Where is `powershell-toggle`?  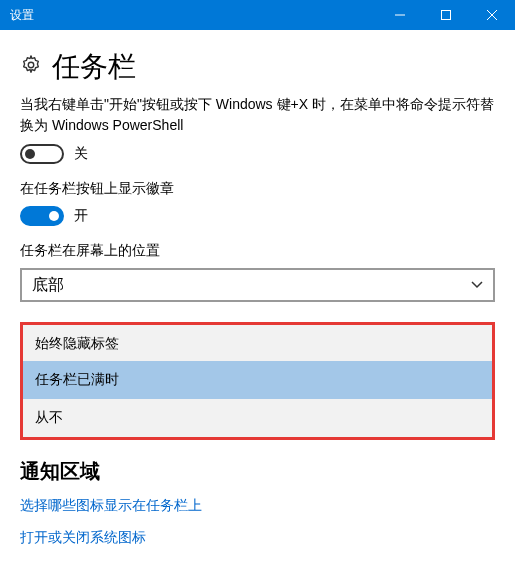 powershell-toggle is located at coordinates (42, 154).